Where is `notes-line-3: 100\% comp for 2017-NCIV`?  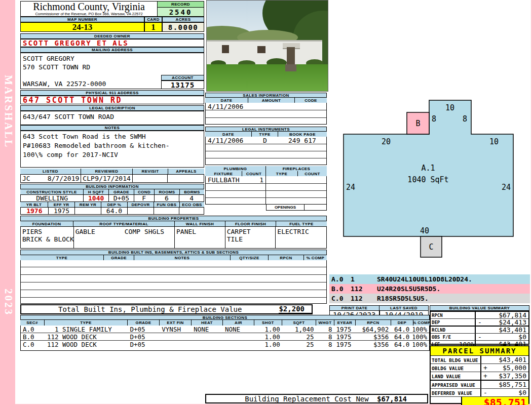 notes-line-3: 100\% comp for 2017-NCIV is located at coordinates (112, 154).